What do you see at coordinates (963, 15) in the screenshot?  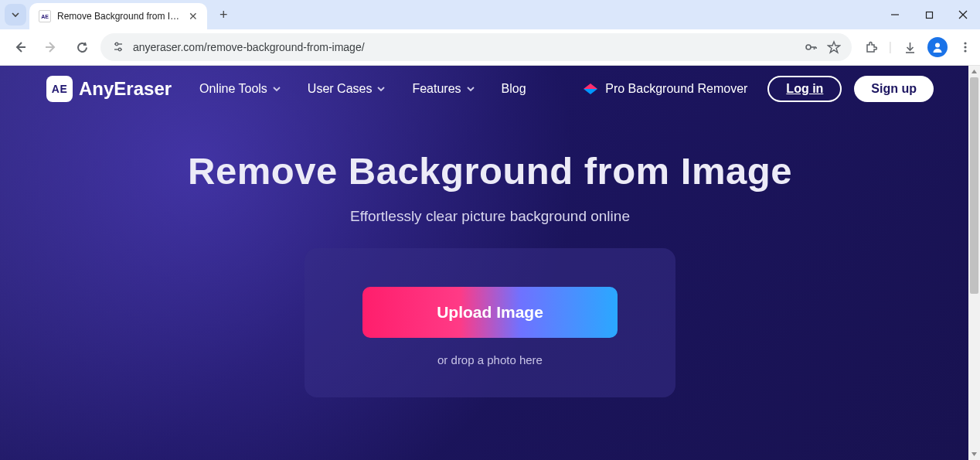 I see `window-close-button` at bounding box center [963, 15].